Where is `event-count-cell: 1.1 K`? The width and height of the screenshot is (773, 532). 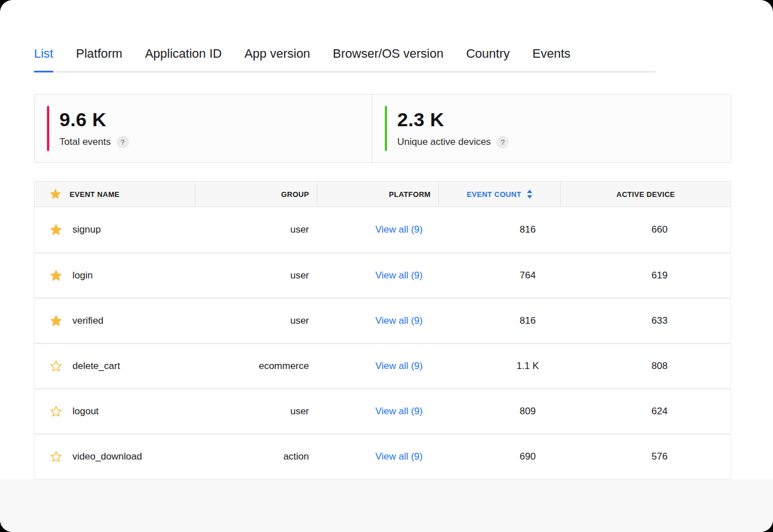
event-count-cell: 1.1 K is located at coordinates (499, 366).